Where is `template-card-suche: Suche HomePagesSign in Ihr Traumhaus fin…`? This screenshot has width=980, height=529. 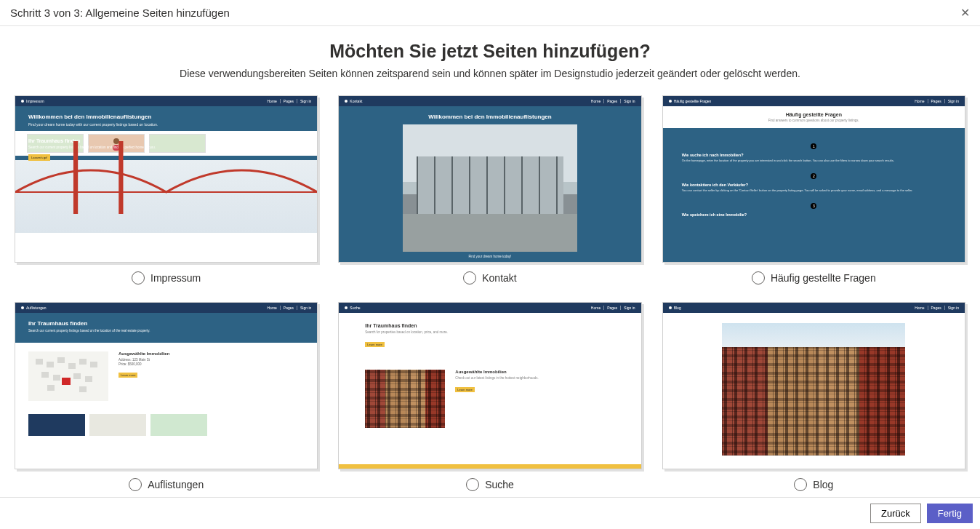 template-card-suche: Suche HomePagesSign in Ihr Traumhaus fin… is located at coordinates (490, 386).